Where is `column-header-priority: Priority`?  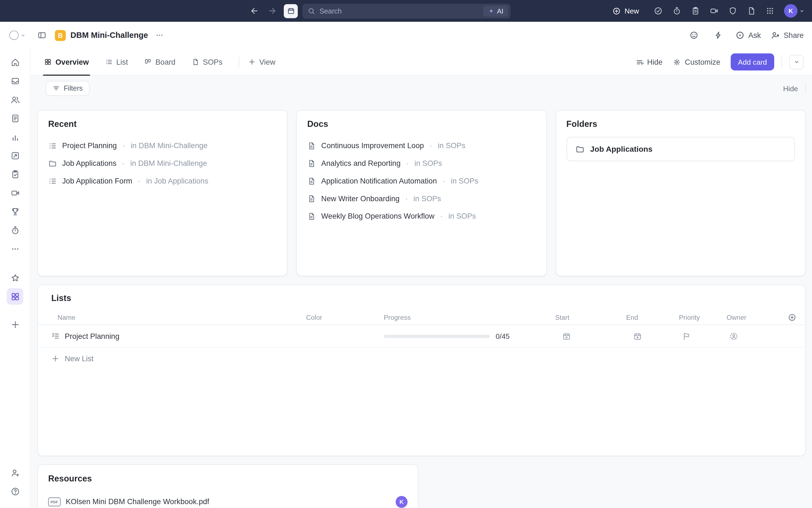 column-header-priority: Priority is located at coordinates (703, 317).